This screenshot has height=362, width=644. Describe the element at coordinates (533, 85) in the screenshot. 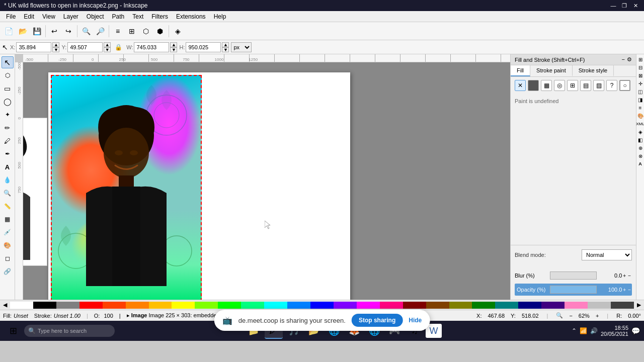

I see `paint-flat-btn` at that location.